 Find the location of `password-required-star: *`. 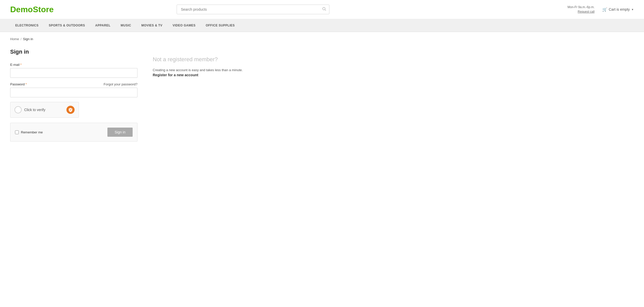

password-required-star: * is located at coordinates (26, 84).